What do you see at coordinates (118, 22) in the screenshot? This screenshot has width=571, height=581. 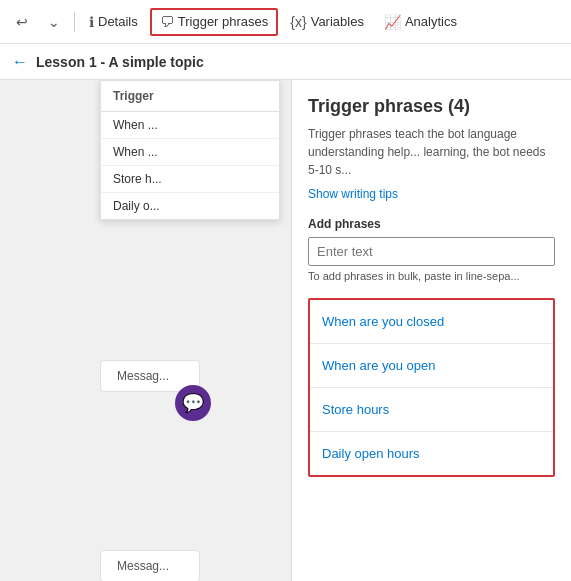 I see `details-label: Details` at bounding box center [118, 22].